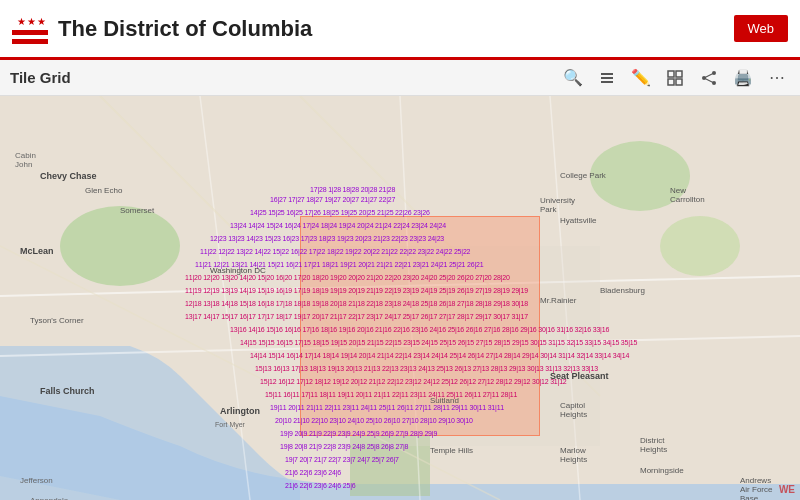 The height and width of the screenshot is (500, 800). Describe the element at coordinates (573, 78) in the screenshot. I see `search-icon: 🔍` at that location.